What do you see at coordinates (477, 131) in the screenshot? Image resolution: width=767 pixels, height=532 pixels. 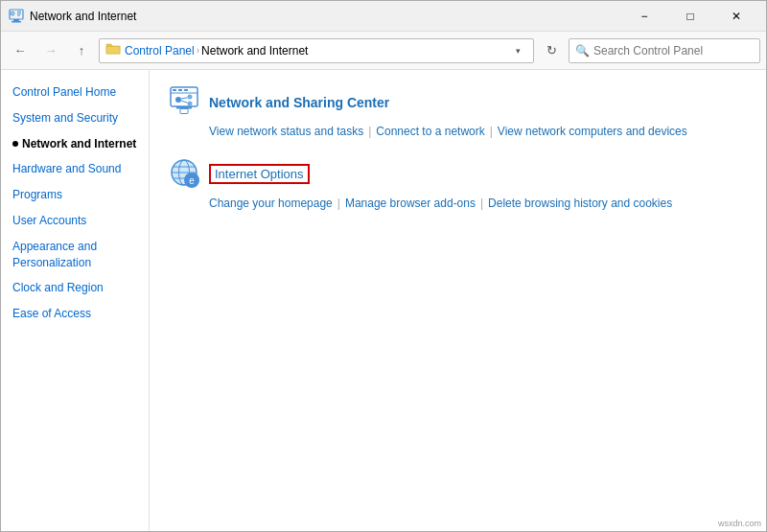 I see `section-links-network-sharing: View network status and tasks|Connect to…` at bounding box center [477, 131].